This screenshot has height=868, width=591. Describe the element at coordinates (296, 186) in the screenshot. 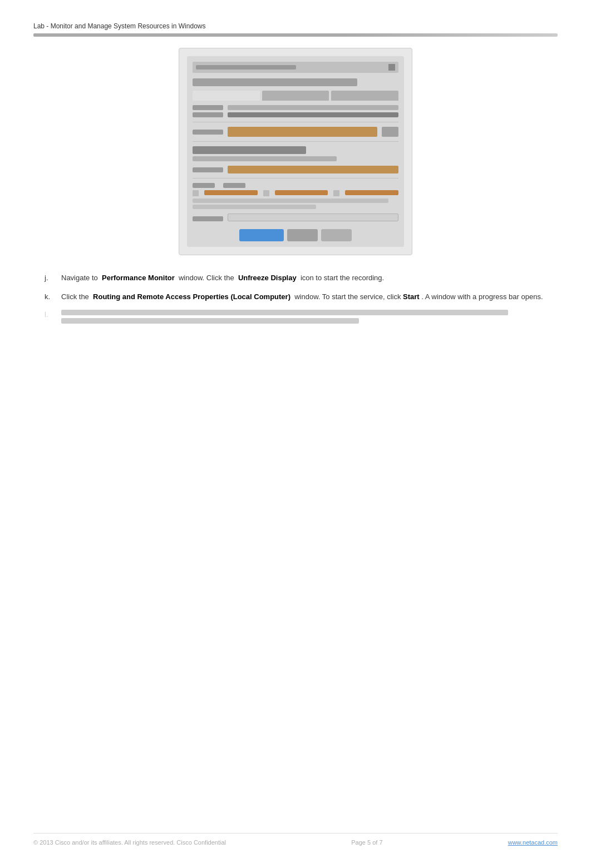

I see `radio-row` at that location.